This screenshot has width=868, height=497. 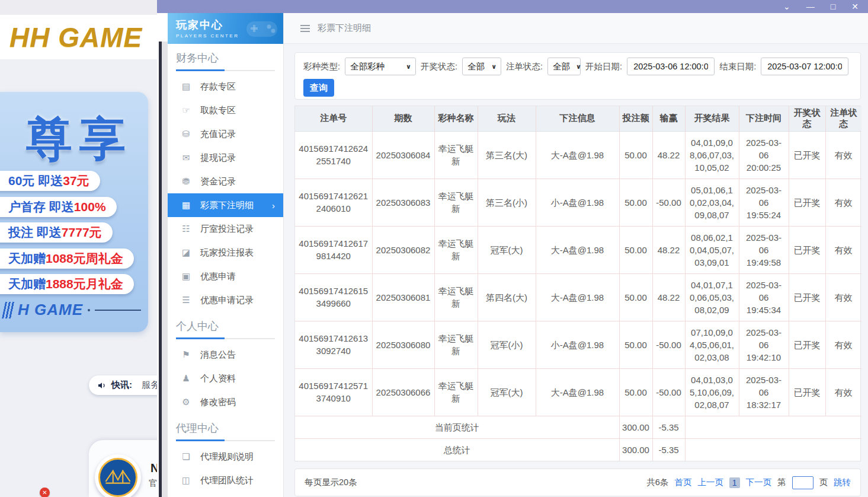 What do you see at coordinates (855, 7) in the screenshot?
I see `window-close-button: ✕` at bounding box center [855, 7].